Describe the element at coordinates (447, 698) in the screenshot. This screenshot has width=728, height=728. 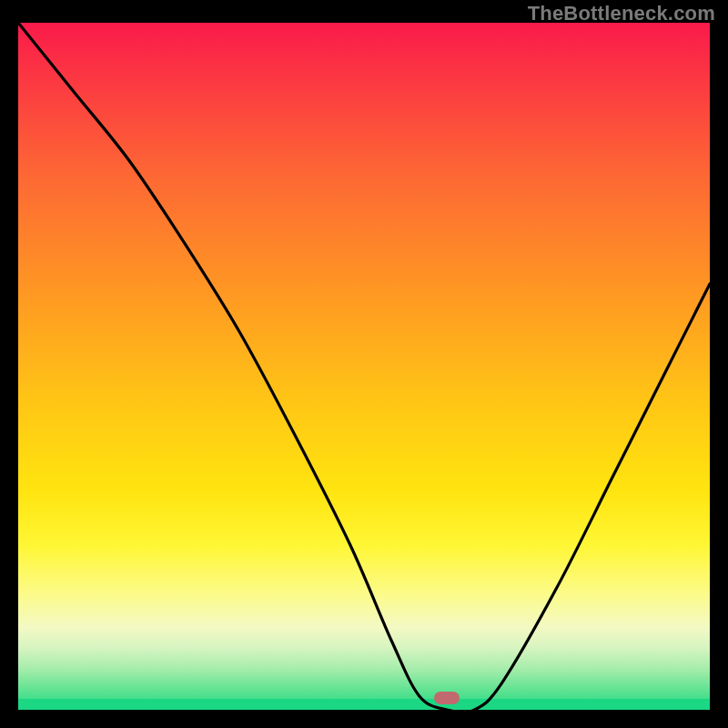
I see `optimal-marker` at that location.